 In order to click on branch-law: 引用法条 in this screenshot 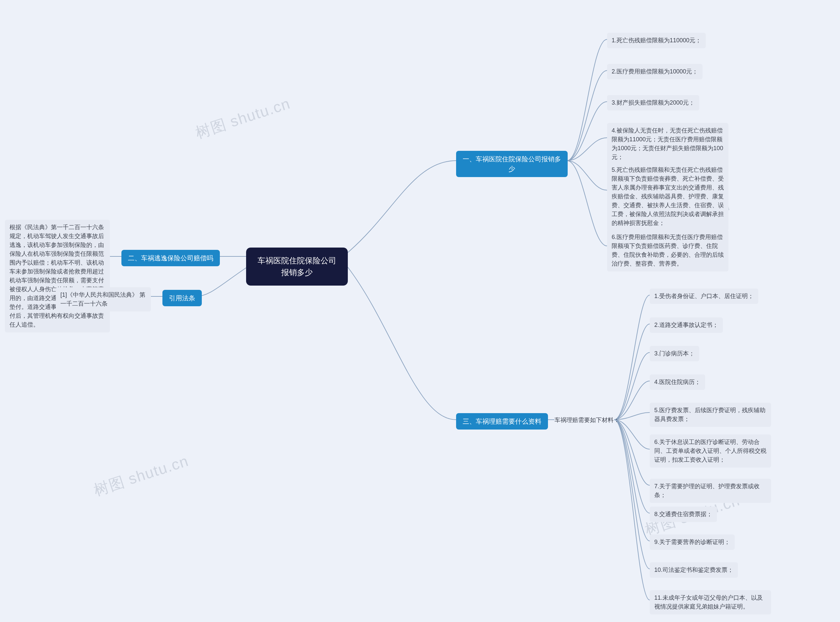, I will do `click(182, 298)`.